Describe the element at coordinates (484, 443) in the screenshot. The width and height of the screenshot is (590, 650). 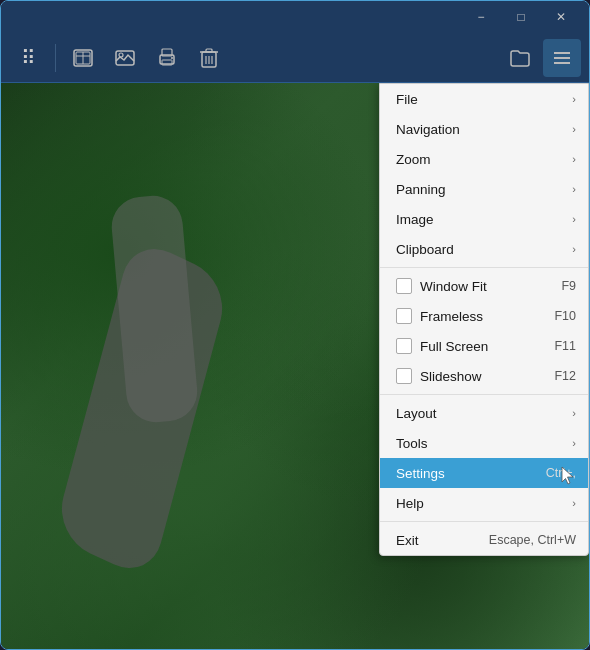
I see `menu-item-tools: Tools ›` at that location.